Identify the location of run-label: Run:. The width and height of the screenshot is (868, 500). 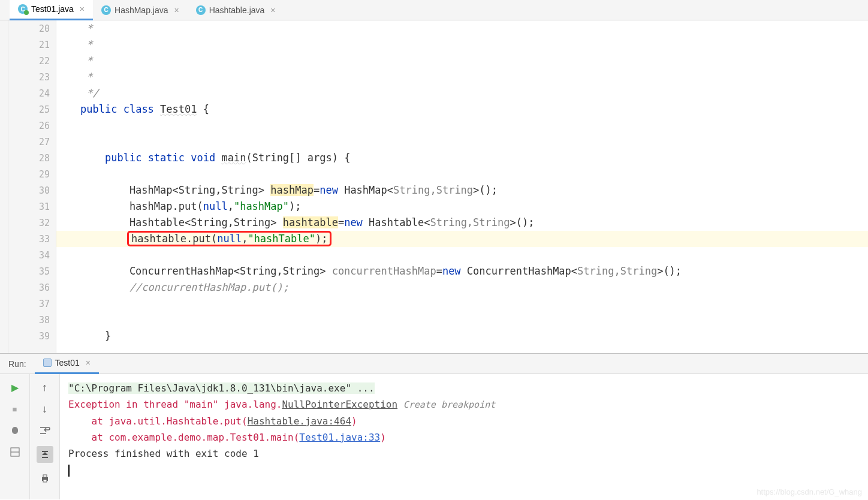
(17, 364).